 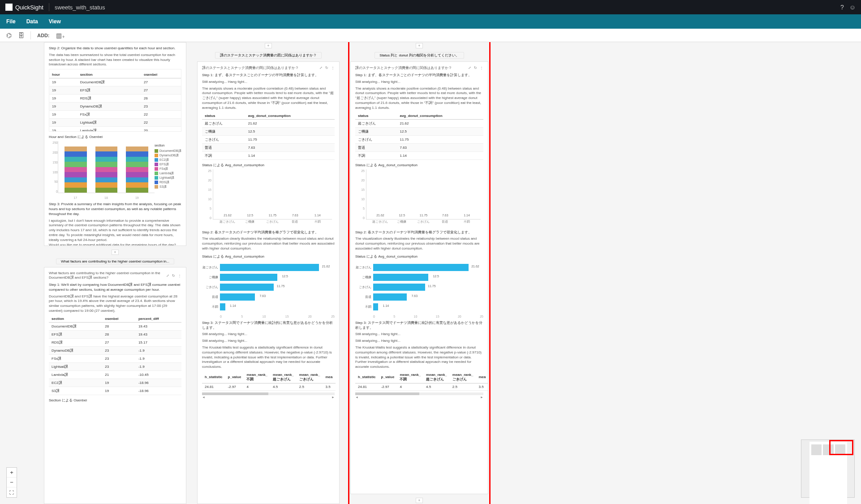 What do you see at coordinates (43, 35) in the screenshot?
I see `add-label: ADD:` at bounding box center [43, 35].